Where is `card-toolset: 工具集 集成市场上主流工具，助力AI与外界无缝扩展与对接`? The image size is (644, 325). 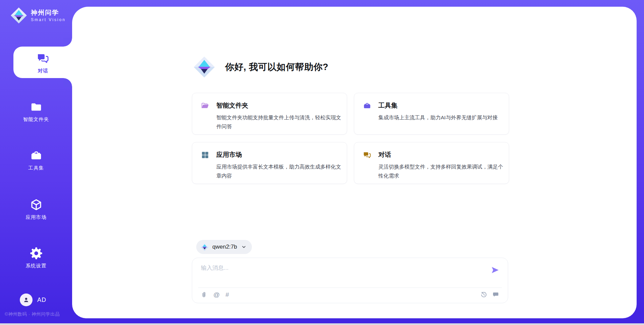
card-toolset: 工具集 集成市场上主流工具，助力AI与外界无缝扩展与对接 is located at coordinates (431, 114).